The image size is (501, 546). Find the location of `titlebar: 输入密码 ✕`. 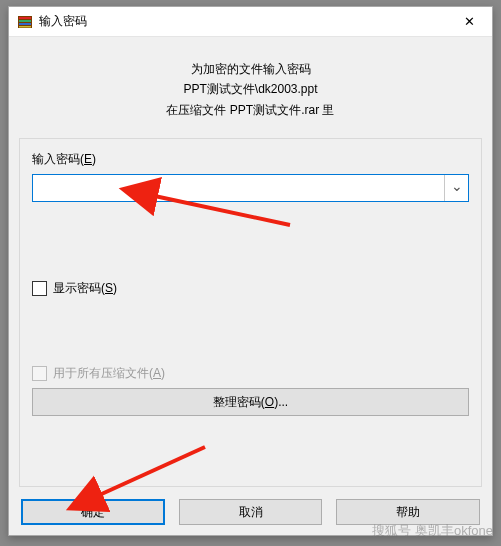

titlebar: 输入密码 ✕ is located at coordinates (250, 22).